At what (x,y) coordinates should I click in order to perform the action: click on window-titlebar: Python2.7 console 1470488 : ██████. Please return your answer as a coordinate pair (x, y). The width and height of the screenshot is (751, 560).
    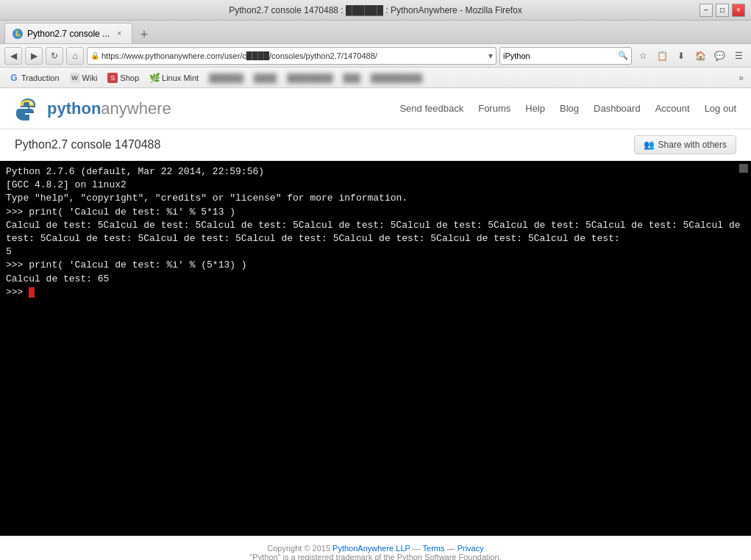
    Looking at the image, I should click on (375, 10).